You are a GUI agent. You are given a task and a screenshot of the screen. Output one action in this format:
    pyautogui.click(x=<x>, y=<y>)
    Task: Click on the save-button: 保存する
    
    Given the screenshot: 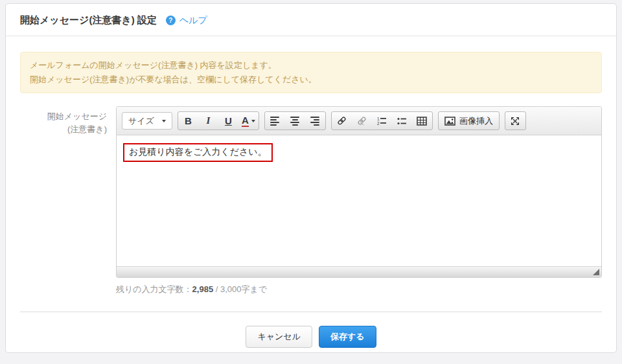 What is the action you would take?
    pyautogui.click(x=347, y=337)
    